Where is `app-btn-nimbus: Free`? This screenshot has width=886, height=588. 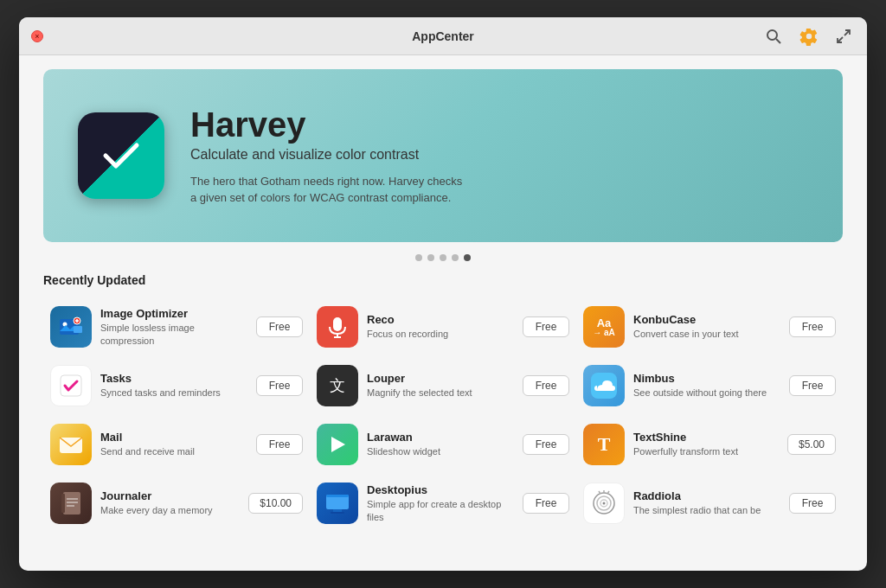
app-btn-nimbus: Free is located at coordinates (812, 386).